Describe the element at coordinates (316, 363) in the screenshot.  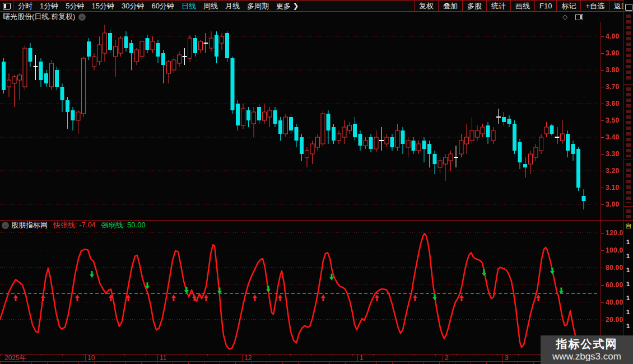
I see `sub-axis` at that location.